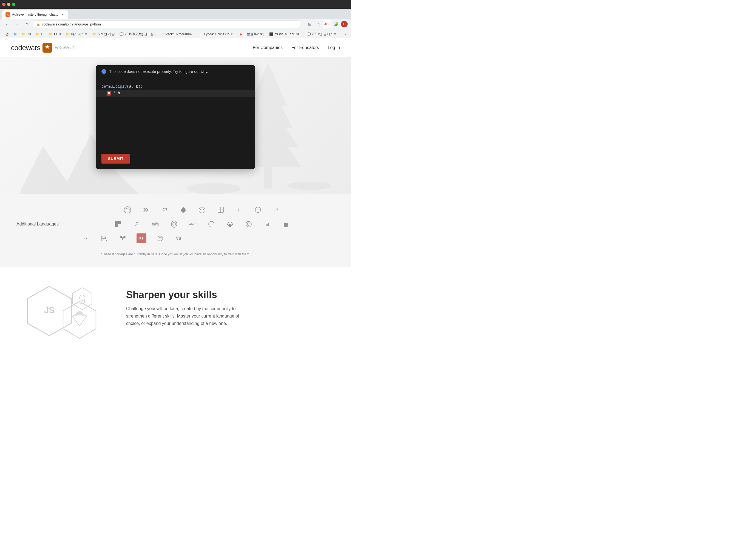  I want to click on lang-icon-crystal, so click(202, 210).